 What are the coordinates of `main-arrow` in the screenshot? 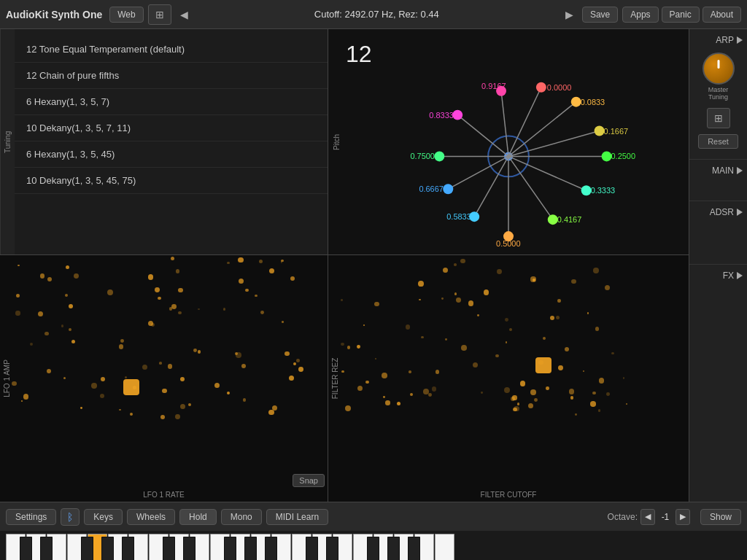 It's located at (740, 171).